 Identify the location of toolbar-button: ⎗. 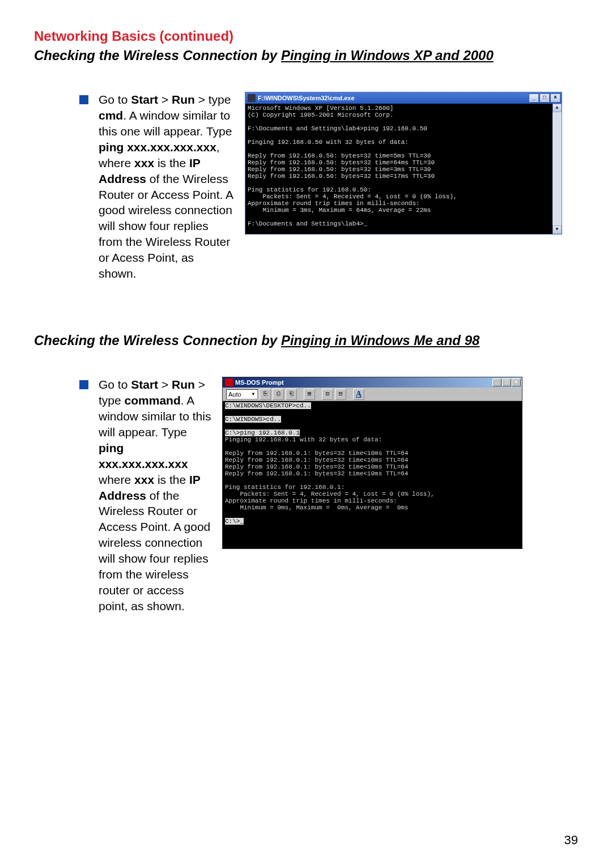
(291, 394).